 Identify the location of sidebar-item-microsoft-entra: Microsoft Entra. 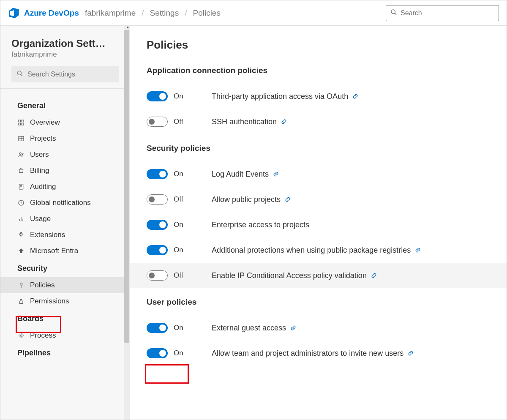
(65, 251).